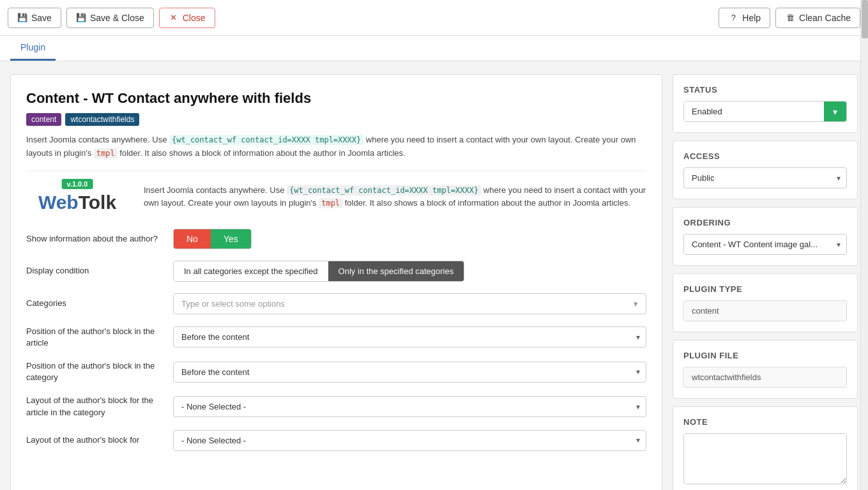 Image resolution: width=868 pixels, height=490 pixels. Describe the element at coordinates (212, 239) in the screenshot. I see `toggle-group: No Yes` at that location.